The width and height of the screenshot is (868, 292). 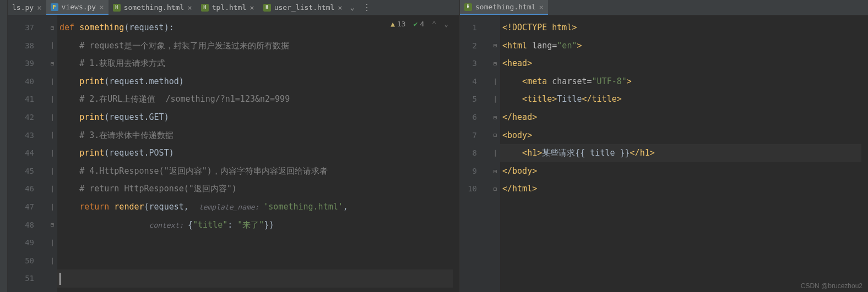 What do you see at coordinates (420, 24) in the screenshot?
I see `inspection-status: ▲13 ✔4 ⌃ ⌄` at bounding box center [420, 24].